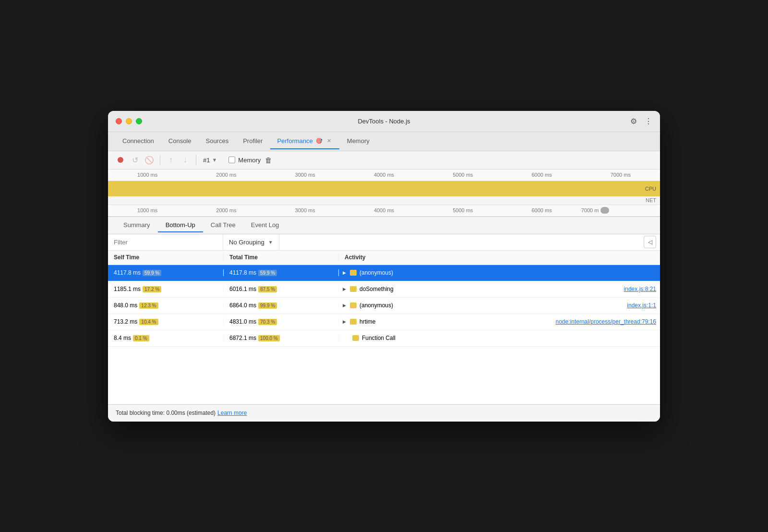 This screenshot has height=532, width=768. What do you see at coordinates (329, 141) in the screenshot?
I see `tab-performance-close: ✕` at bounding box center [329, 141].